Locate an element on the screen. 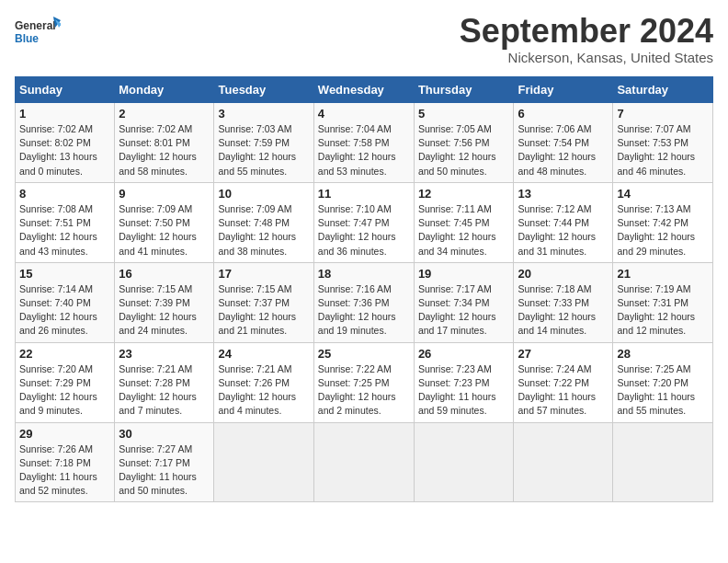  svg-text: General is located at coordinates (35, 26).